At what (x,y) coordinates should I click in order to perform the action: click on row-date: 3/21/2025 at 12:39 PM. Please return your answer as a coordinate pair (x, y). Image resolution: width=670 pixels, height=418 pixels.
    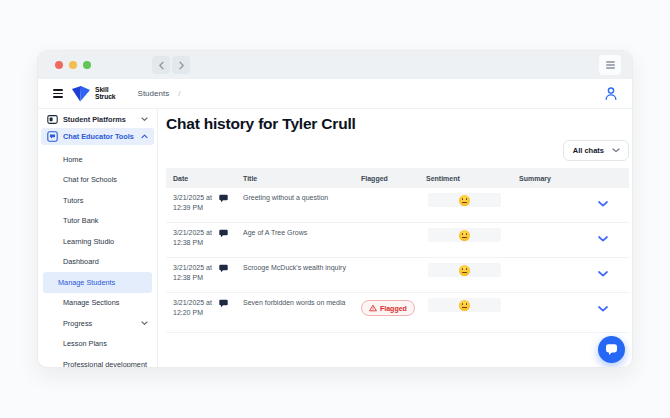
    Looking at the image, I should click on (204, 208).